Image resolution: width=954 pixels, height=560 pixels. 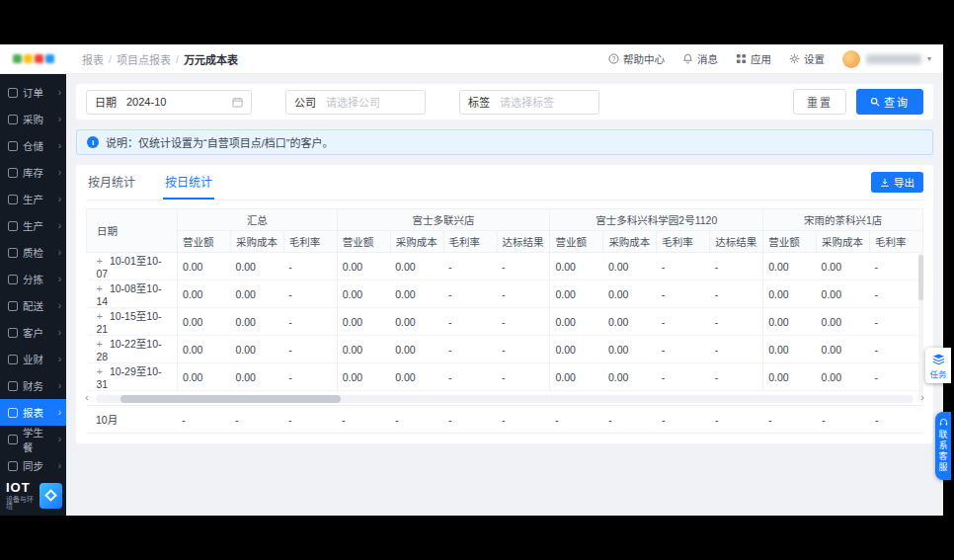 What do you see at coordinates (479, 102) in the screenshot?
I see `tag-label: 标签` at bounding box center [479, 102].